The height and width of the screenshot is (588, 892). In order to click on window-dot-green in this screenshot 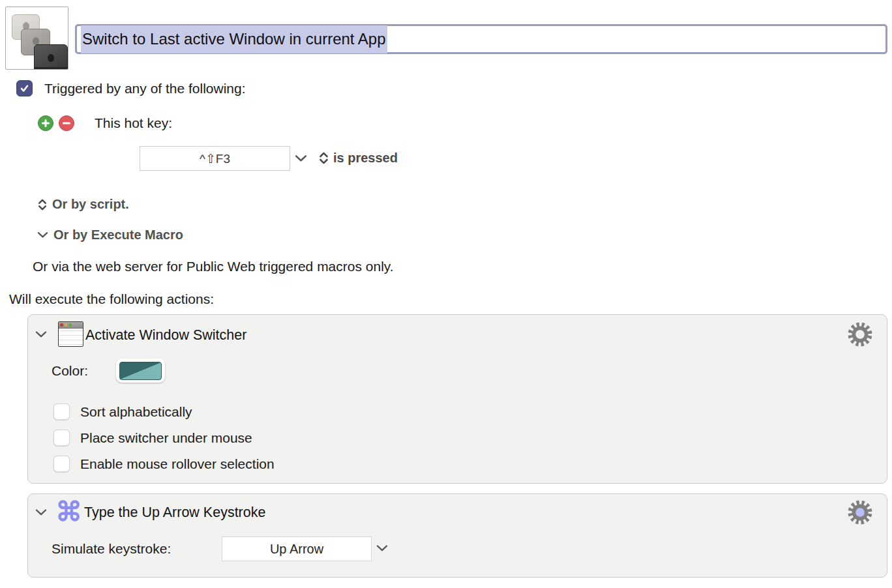, I will do `click(70, 325)`.